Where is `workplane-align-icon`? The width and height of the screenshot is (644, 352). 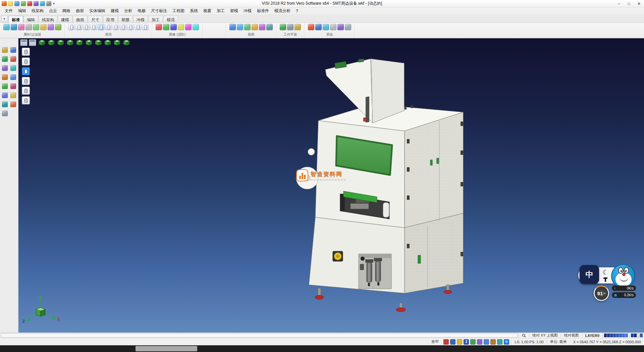 workplane-align-icon is located at coordinates (290, 27).